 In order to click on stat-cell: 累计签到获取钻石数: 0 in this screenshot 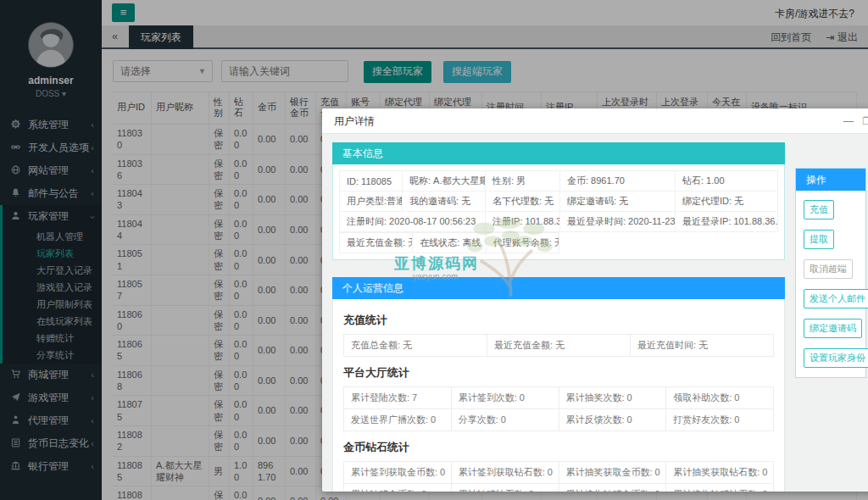, I will do `click(505, 473)`.